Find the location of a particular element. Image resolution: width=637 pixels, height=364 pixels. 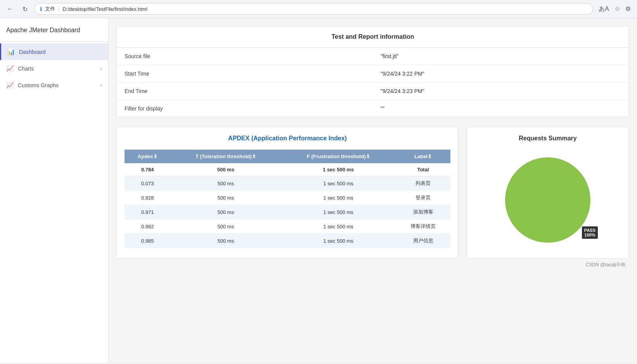

row-label: Start Time is located at coordinates (245, 74).